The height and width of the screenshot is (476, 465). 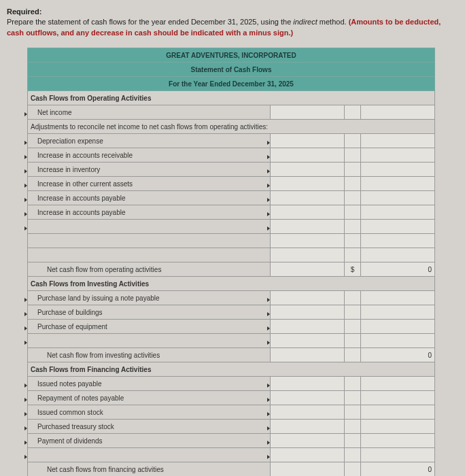 I want to click on financing-subtotal-value: 0, so click(x=397, y=469).